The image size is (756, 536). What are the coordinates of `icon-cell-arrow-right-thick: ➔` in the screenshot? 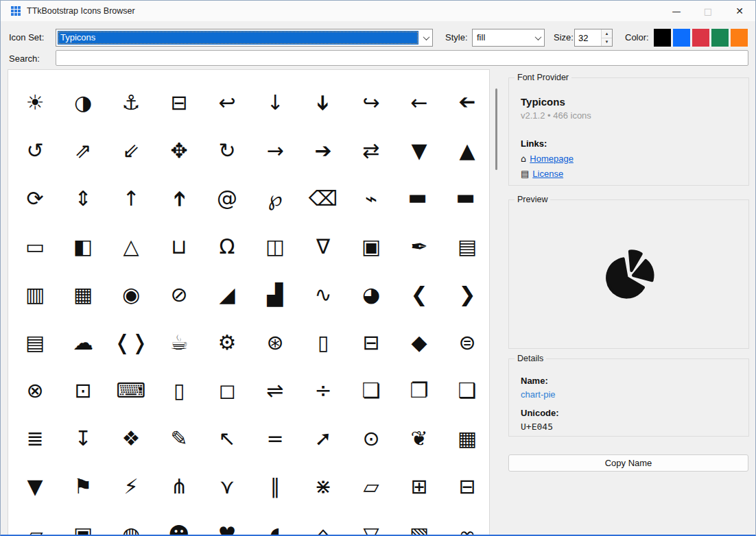 It's located at (323, 151).